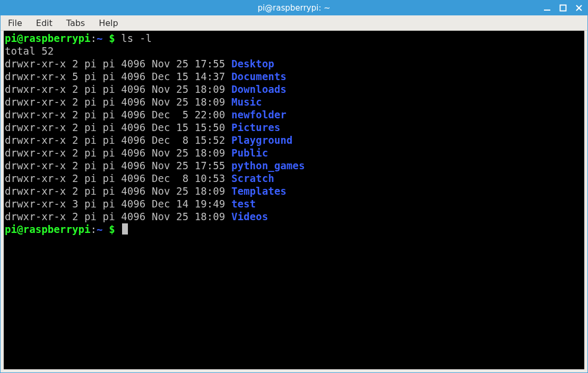 The height and width of the screenshot is (373, 588). Describe the element at coordinates (125, 229) in the screenshot. I see `cursor` at that location.